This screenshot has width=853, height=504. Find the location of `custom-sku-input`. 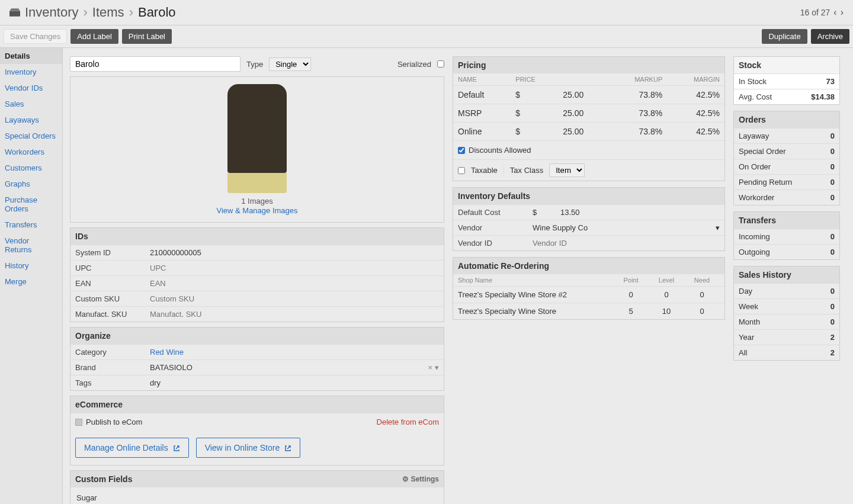

custom-sku-input is located at coordinates (294, 298).